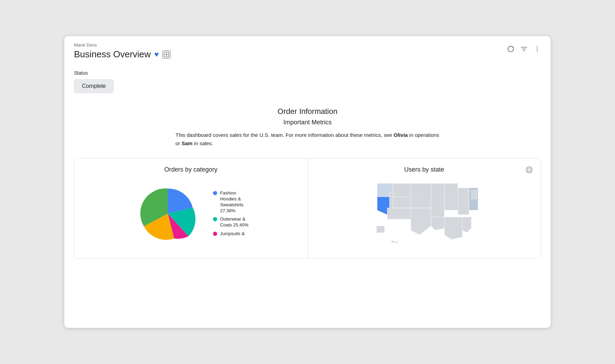 Image resolution: width=615 pixels, height=364 pixels. I want to click on complete-button: Complete, so click(94, 86).